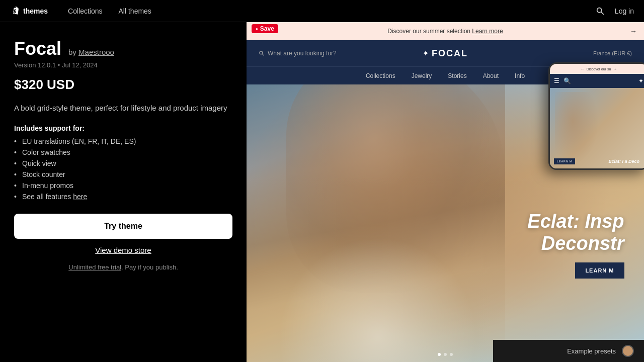 The height and width of the screenshot is (362, 644). Describe the element at coordinates (29, 11) in the screenshot. I see `shopify-themes-logo: themes` at that location.